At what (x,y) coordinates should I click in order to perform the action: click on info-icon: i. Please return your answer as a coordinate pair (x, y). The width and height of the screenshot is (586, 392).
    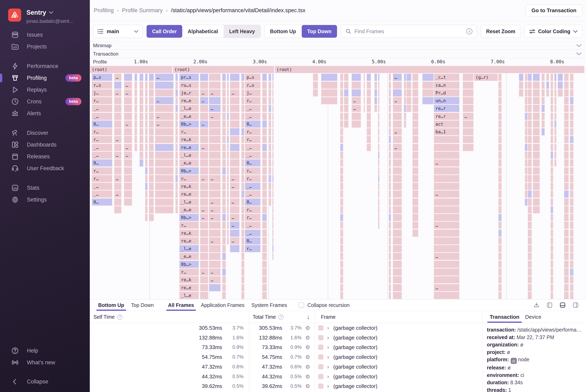
    Looking at the image, I should click on (469, 32).